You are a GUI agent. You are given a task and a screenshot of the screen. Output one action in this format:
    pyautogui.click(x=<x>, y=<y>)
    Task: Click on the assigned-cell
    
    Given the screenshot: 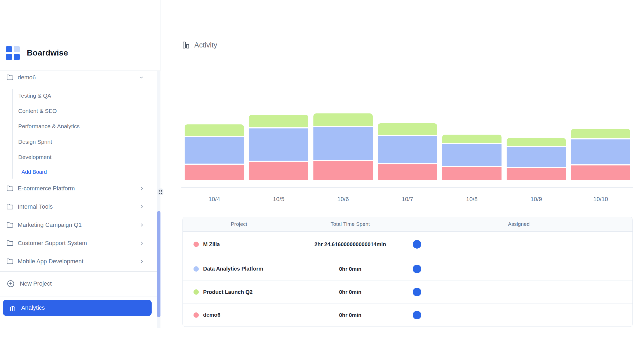 What is the action you would take?
    pyautogui.click(x=519, y=244)
    